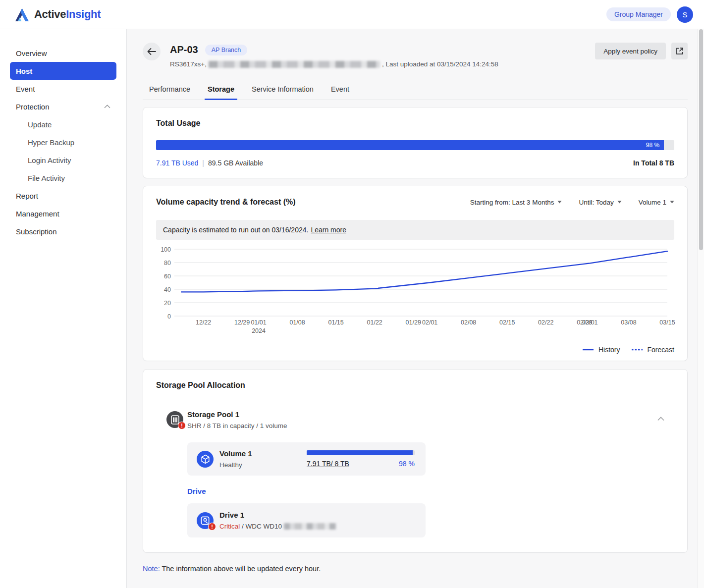 This screenshot has width=704, height=588. I want to click on svg-text: 12/22, so click(203, 322).